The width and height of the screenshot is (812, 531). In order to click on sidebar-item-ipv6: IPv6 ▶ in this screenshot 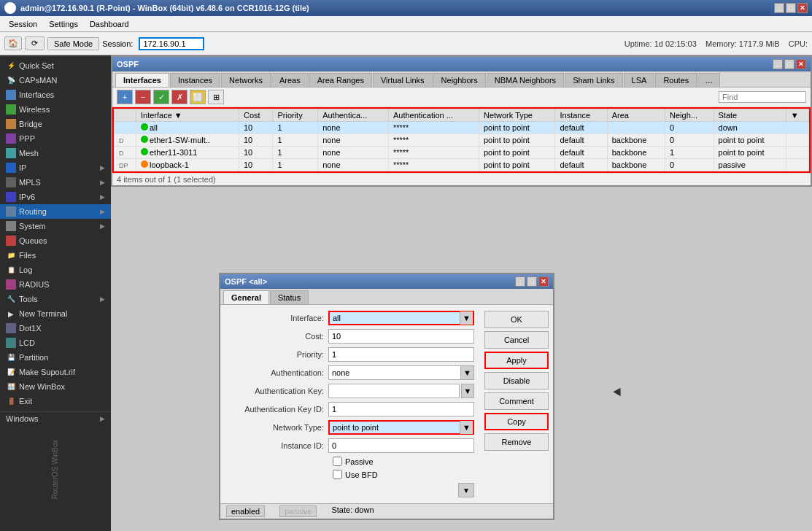, I will do `click(55, 197)`.